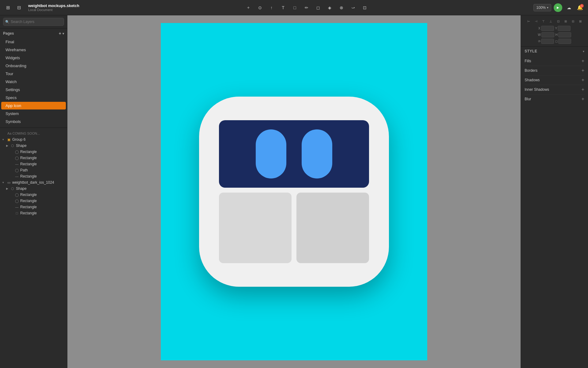 The width and height of the screenshot is (588, 368). What do you see at coordinates (554, 80) in the screenshot?
I see `shadows-row: Shadows +` at bounding box center [554, 80].